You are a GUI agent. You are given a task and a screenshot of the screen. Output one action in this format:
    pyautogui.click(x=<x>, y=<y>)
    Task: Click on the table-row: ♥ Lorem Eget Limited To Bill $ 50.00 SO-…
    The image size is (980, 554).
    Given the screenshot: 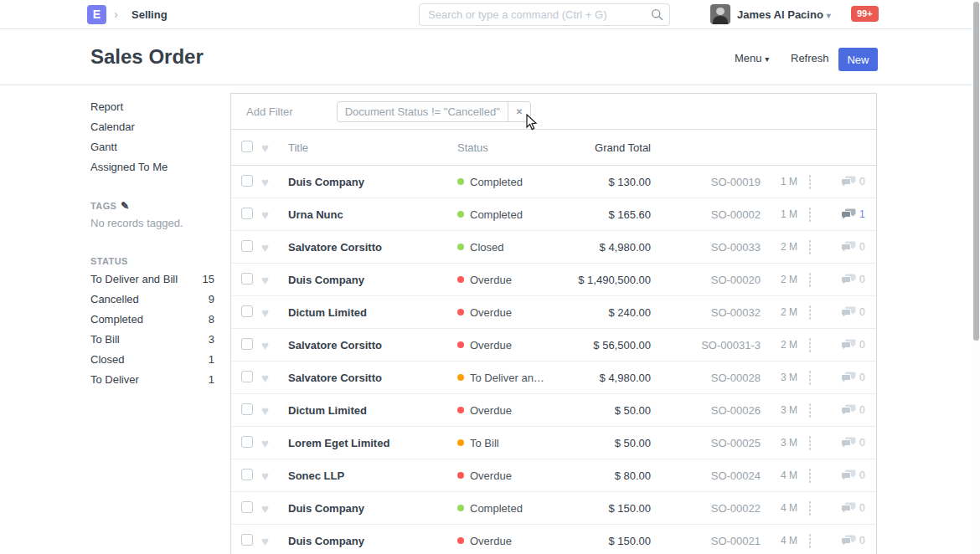 What is the action you would take?
    pyautogui.click(x=554, y=444)
    